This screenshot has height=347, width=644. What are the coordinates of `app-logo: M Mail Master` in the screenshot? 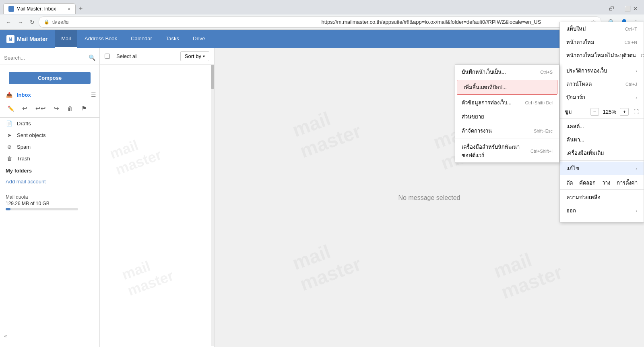 It's located at (27, 39).